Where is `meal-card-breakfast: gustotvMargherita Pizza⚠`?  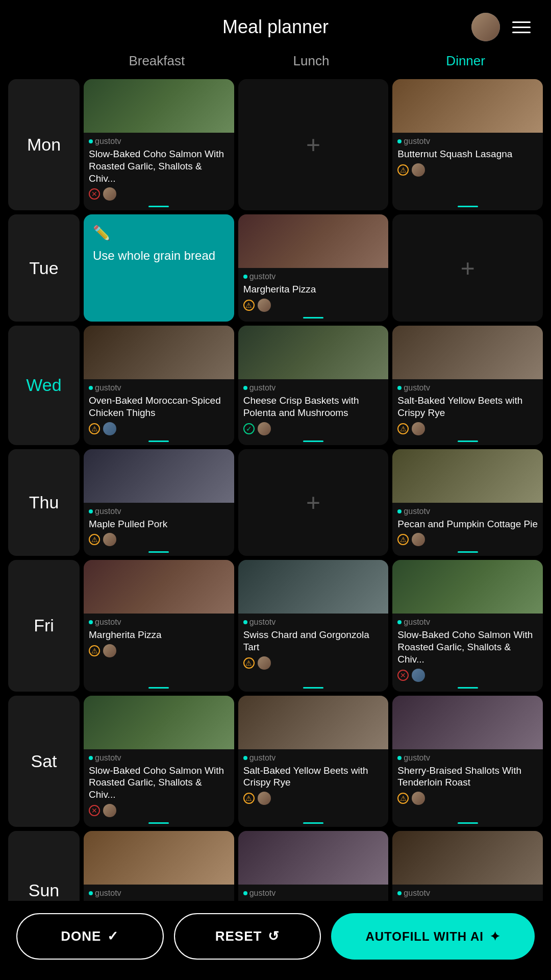
meal-card-breakfast: gustotvMargherita Pizza⚠ is located at coordinates (159, 626).